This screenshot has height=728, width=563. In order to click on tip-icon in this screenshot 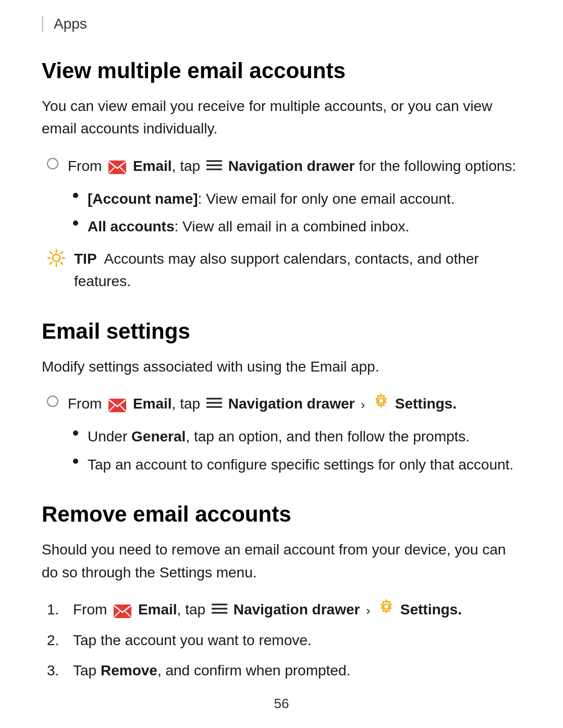, I will do `click(56, 260)`.